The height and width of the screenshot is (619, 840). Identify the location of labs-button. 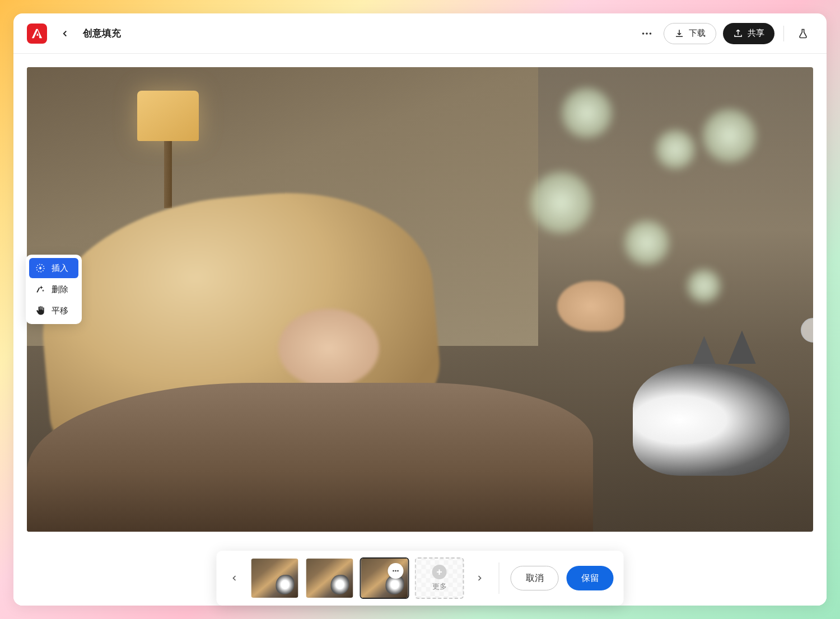
(803, 34).